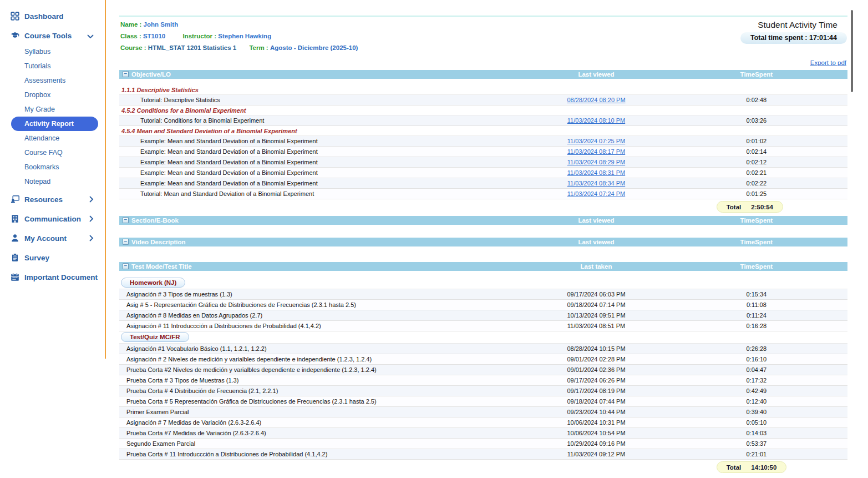 Image resolution: width=868 pixels, height=478 pixels. Describe the element at coordinates (764, 467) in the screenshot. I see `total-value: 14:10:50` at that location.